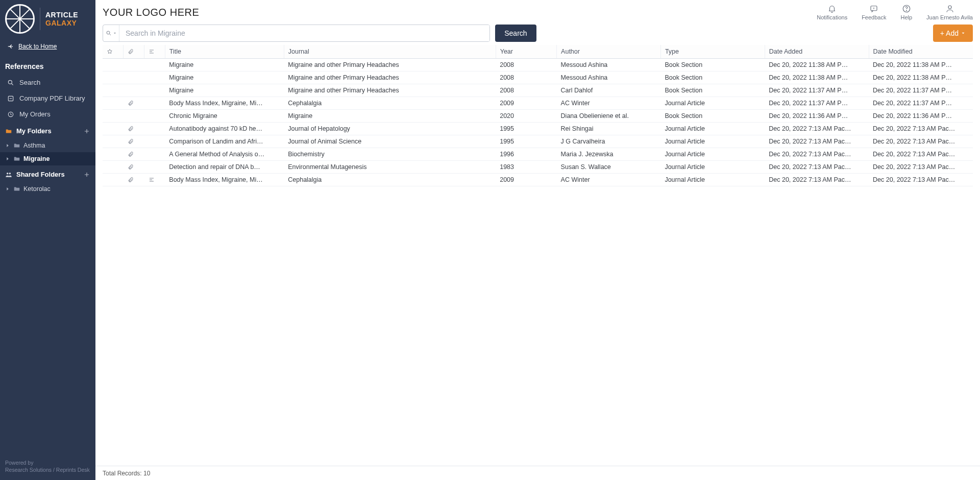 The image size is (980, 480). Describe the element at coordinates (516, 33) in the screenshot. I see `search-button: Search` at that location.